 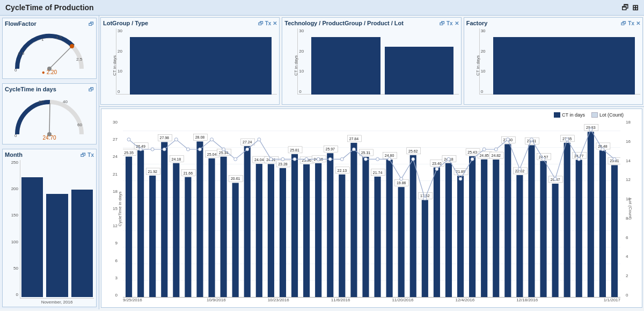 I want to click on cycle-time-export-icon: 🗗, so click(x=91, y=89).